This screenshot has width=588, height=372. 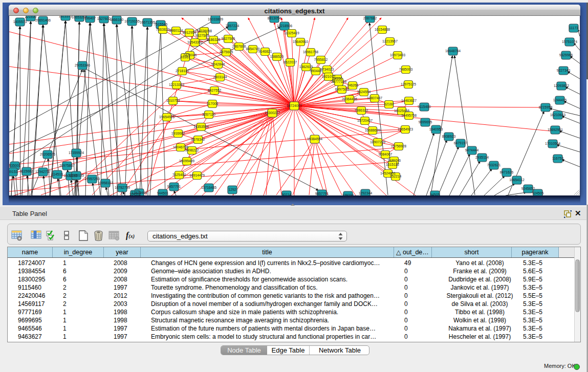 I want to click on svg-text: 9084067, so click(x=386, y=155).